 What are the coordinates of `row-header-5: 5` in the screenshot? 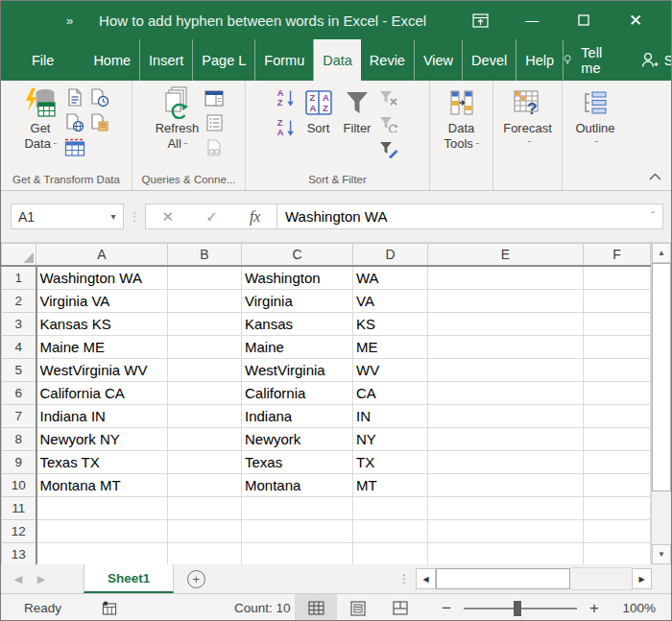 It's located at (19, 370).